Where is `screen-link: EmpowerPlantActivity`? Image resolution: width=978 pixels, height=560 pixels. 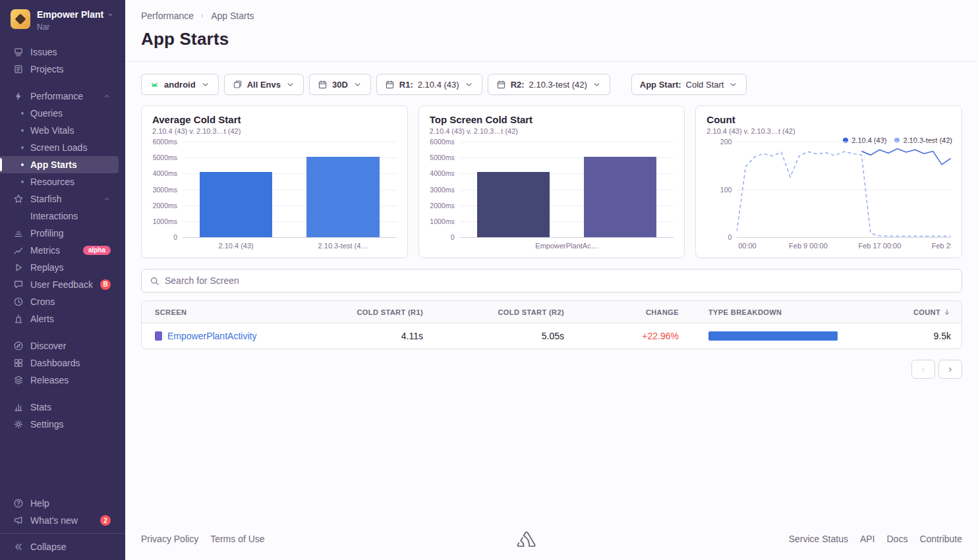
screen-link: EmpowerPlantActivity is located at coordinates (212, 336).